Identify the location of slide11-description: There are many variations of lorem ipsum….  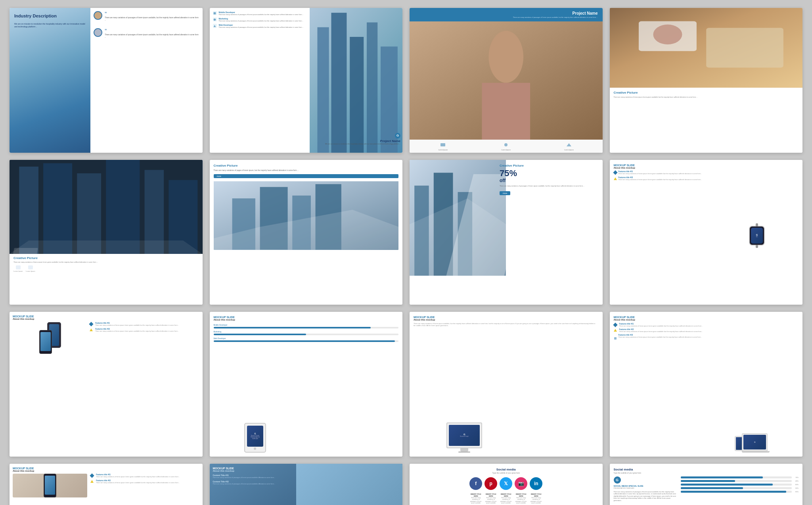
(505, 325).